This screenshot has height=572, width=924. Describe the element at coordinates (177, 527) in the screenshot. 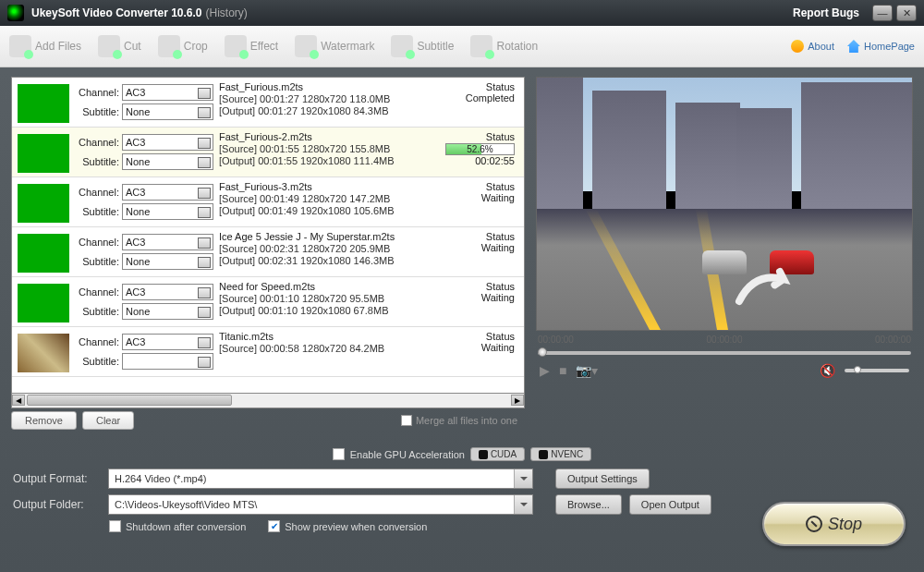

I see `shutdown-checkbox: Shutdown after conversion` at that location.